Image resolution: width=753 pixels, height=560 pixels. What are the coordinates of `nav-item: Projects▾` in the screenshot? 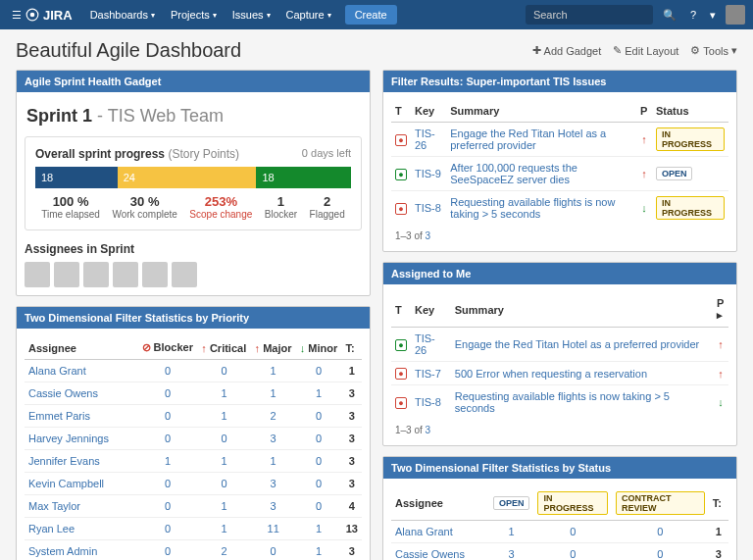 It's located at (194, 15).